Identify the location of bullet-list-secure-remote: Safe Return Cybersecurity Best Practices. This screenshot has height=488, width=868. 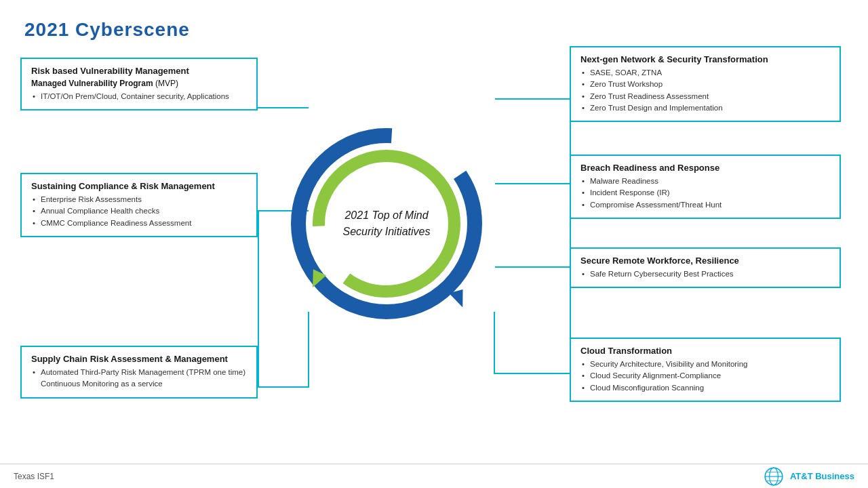
(705, 274).